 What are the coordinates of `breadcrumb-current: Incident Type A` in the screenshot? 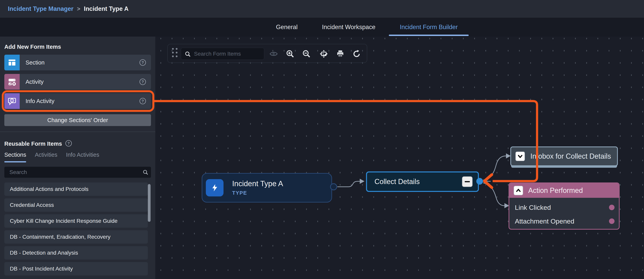 It's located at (106, 9).